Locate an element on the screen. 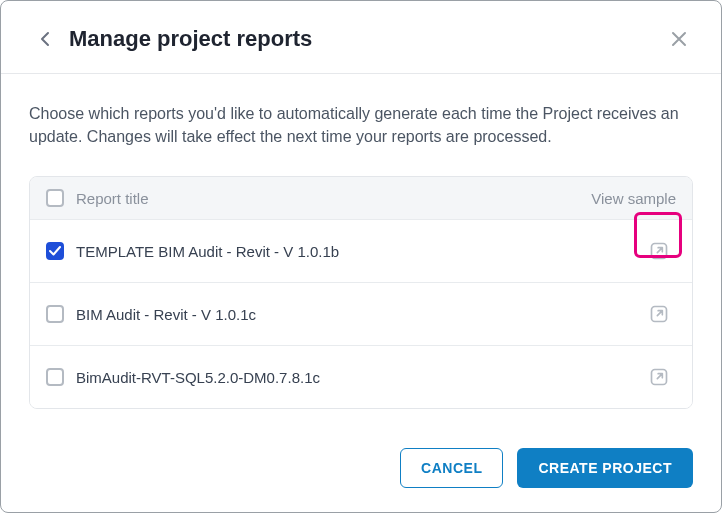  report-title: BimAudit-RVT-SQL5.2.0-DM0.7.8.1c is located at coordinates (320, 378).